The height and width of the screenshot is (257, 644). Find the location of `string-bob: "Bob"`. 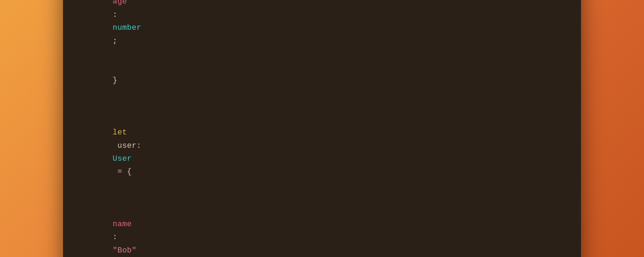

string-bob: "Bob" is located at coordinates (125, 251).